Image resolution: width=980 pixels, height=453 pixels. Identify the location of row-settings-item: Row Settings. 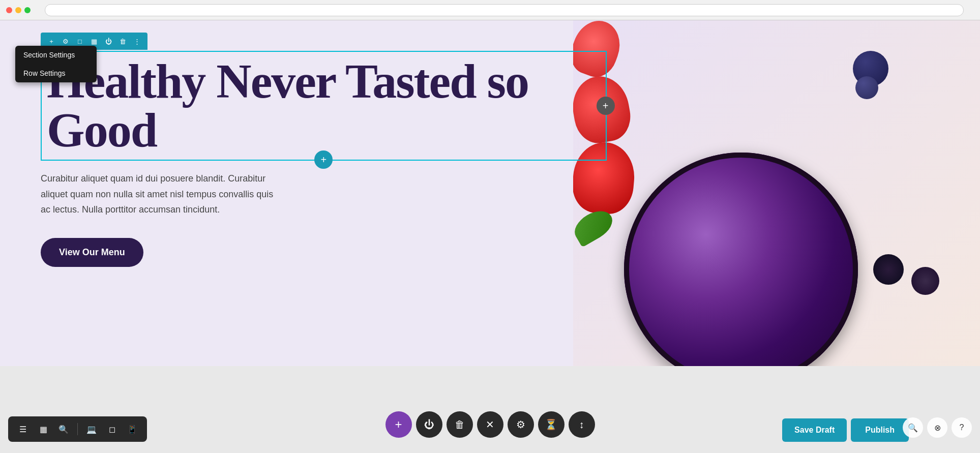
(56, 73).